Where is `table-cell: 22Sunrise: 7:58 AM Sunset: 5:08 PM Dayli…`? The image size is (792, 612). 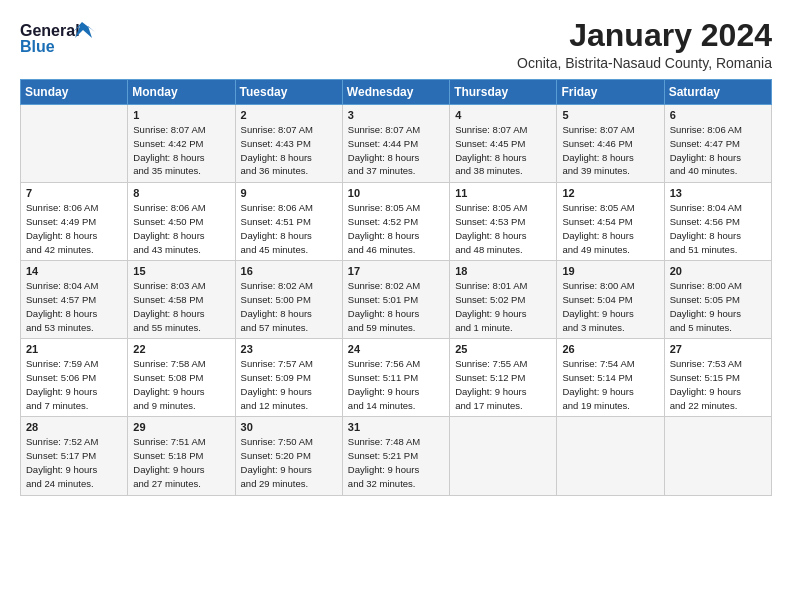 table-cell: 22Sunrise: 7:58 AM Sunset: 5:08 PM Dayli… is located at coordinates (182, 378).